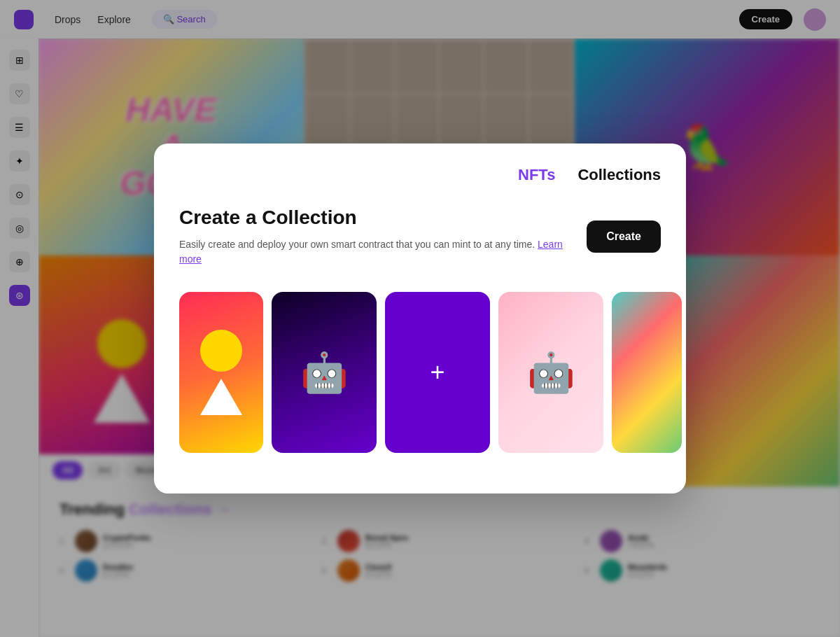 The width and height of the screenshot is (840, 637). Describe the element at coordinates (438, 372) in the screenshot. I see `collection-card-add: +` at that location.